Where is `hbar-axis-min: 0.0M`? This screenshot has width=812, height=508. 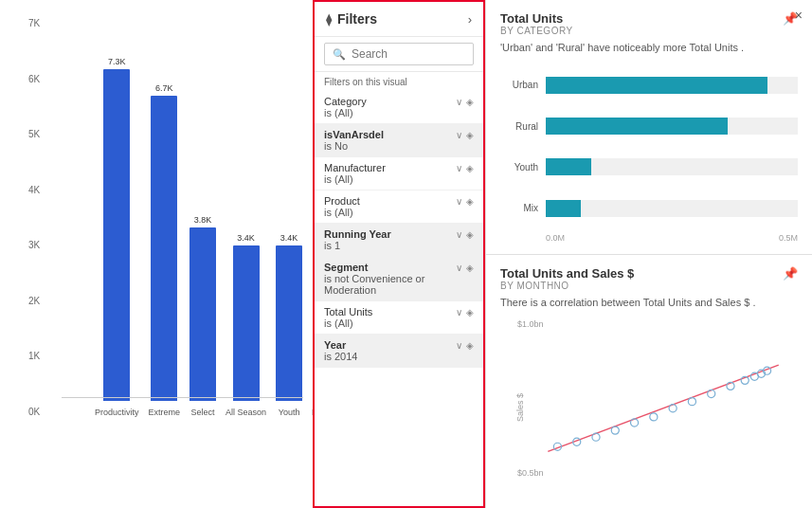
hbar-axis-min: 0.0M is located at coordinates (555, 238).